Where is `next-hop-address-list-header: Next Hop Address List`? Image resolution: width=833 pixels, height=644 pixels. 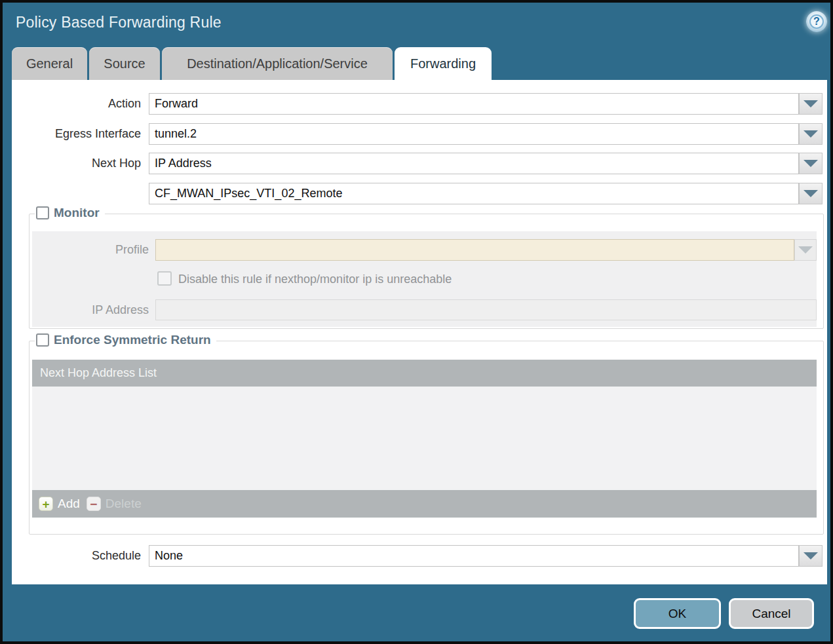 next-hop-address-list-header: Next Hop Address List is located at coordinates (425, 373).